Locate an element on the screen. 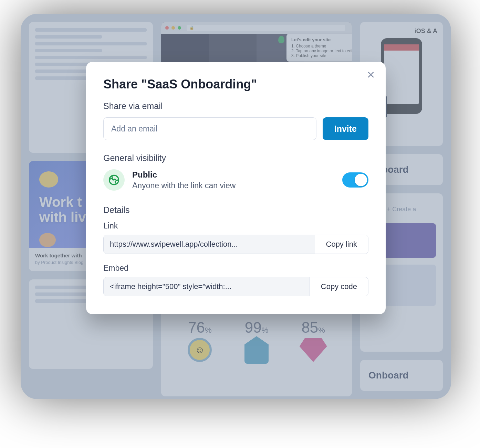 This screenshot has height=448, width=480. link-field-label: Link is located at coordinates (236, 226).